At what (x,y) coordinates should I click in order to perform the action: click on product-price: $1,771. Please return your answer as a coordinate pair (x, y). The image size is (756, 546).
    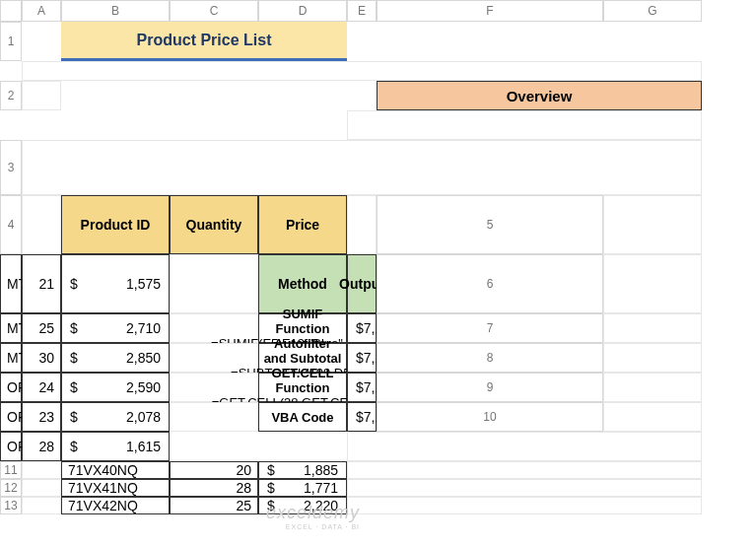
    Looking at the image, I should click on (303, 488).